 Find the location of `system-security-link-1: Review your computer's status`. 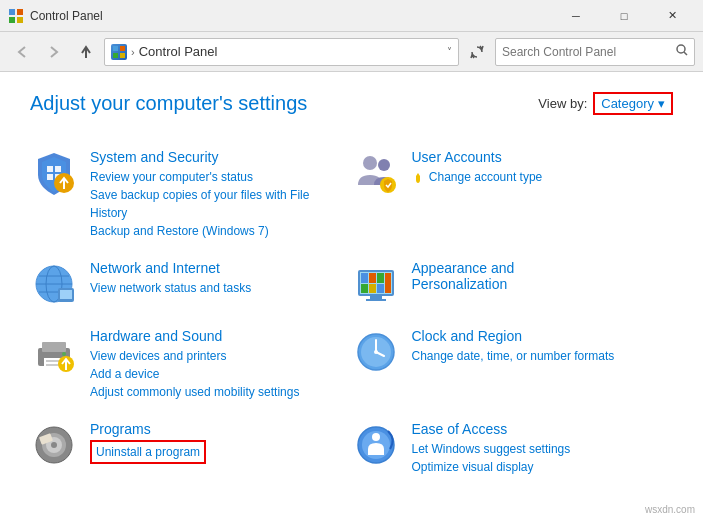

system-security-link-1: Review your computer's status is located at coordinates (216, 177).